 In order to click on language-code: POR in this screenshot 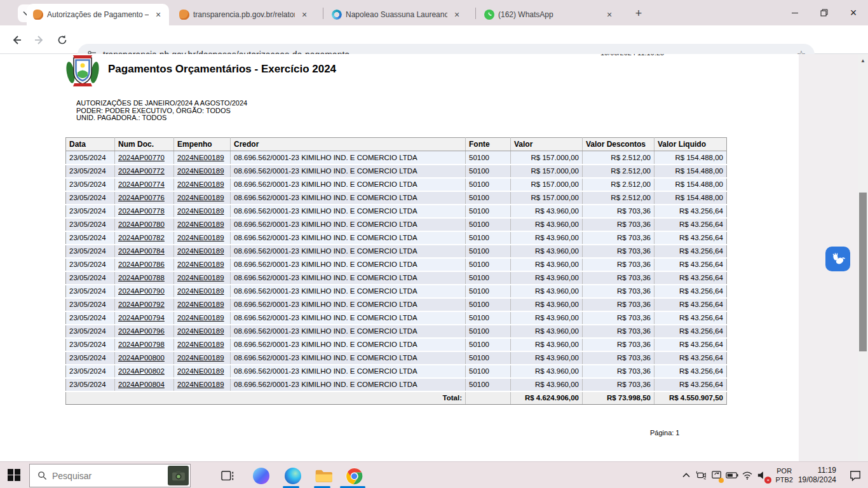, I will do `click(784, 471)`.